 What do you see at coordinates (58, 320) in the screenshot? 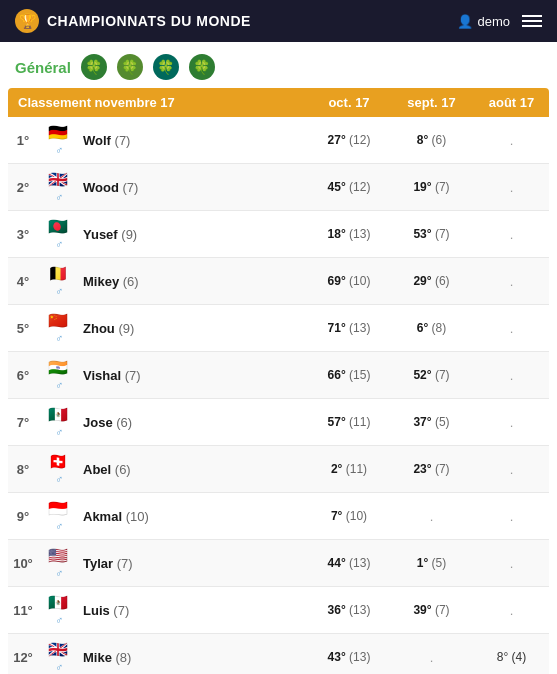
I see `flag-icon: 🇨🇳` at bounding box center [58, 320].